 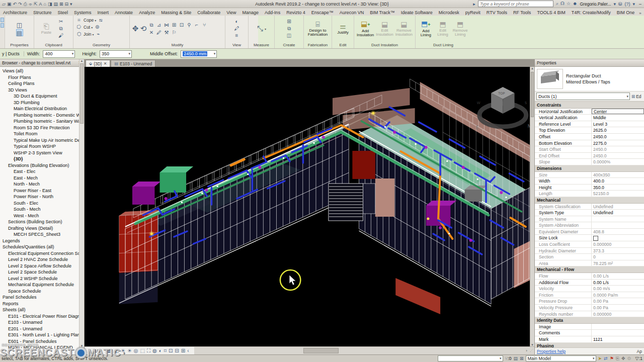 What do you see at coordinates (590, 289) in the screenshot?
I see `property-row: Velocity0.00 m/s` at bounding box center [590, 289].